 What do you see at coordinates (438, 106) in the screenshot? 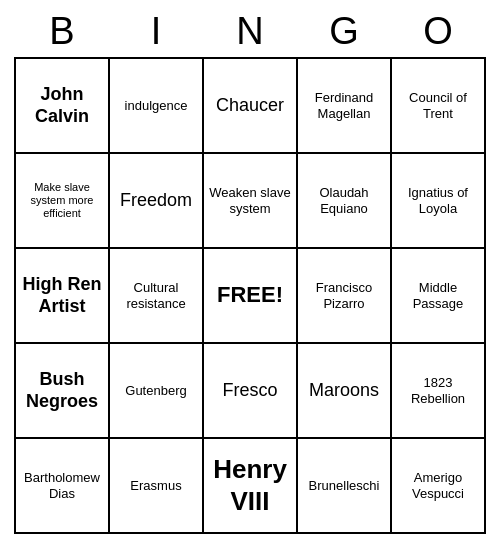
I see `cell-text-4: Council of Trent` at bounding box center [438, 106].